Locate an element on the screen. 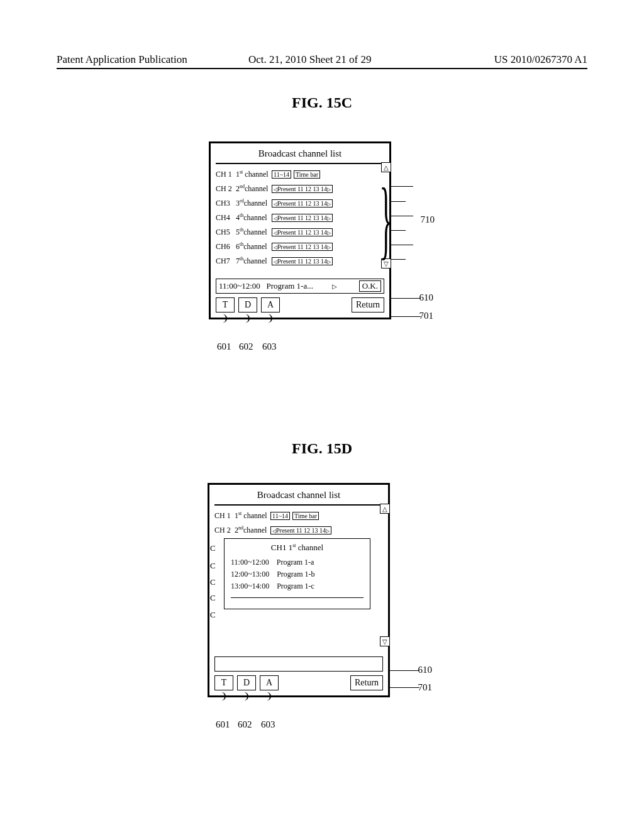 The image size is (644, 830). header-rule is located at coordinates (322, 69).